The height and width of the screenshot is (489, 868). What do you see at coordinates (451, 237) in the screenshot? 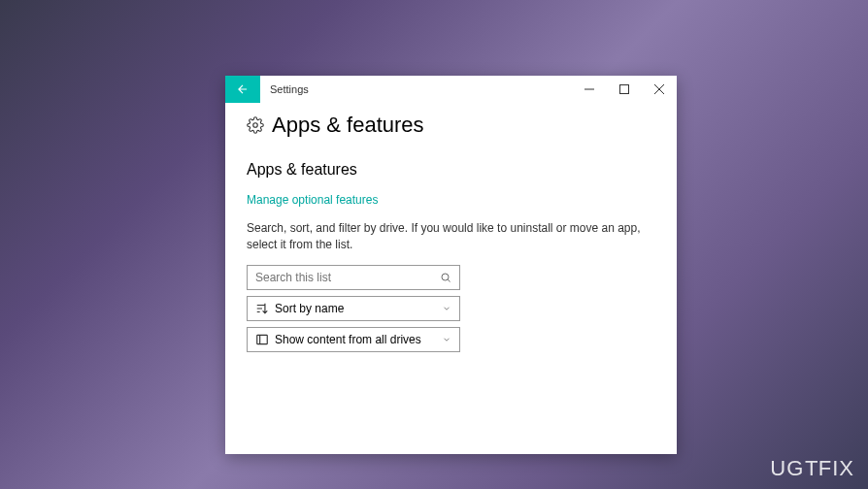
I see `description-text: Search, sort, and filter by drive. If yo…` at bounding box center [451, 237].